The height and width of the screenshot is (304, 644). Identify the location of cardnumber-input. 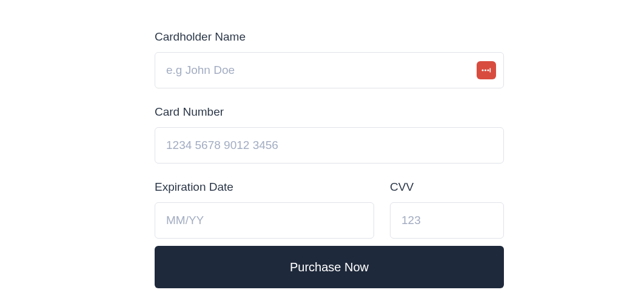
(329, 145).